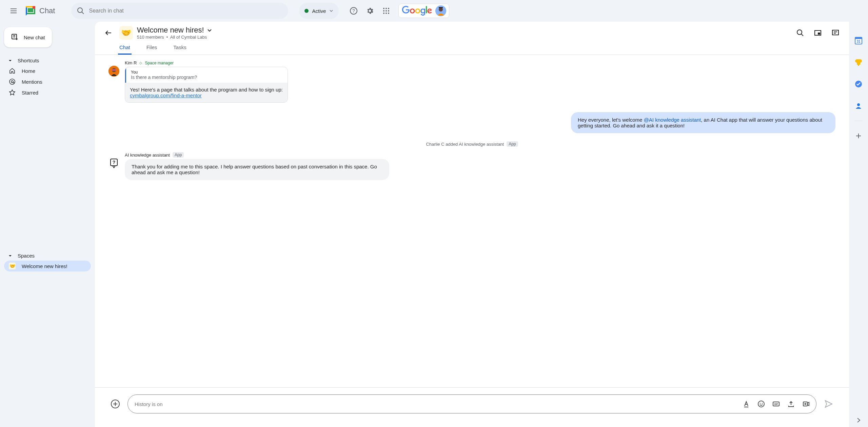  Describe the element at coordinates (761, 404) in the screenshot. I see `emoji-icon` at that location.